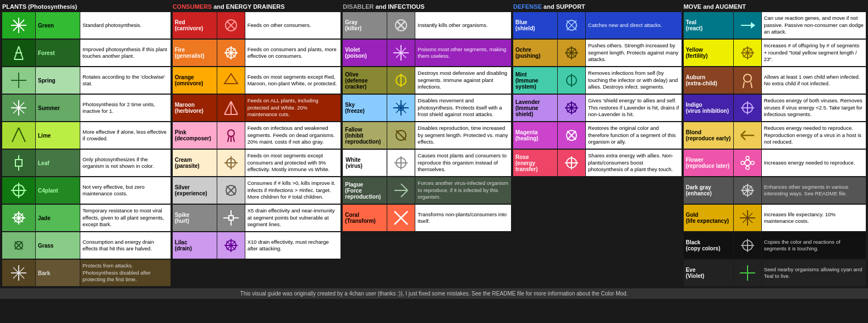 The image size is (868, 323). I want to click on plant-spring: Spring Rotates according to the 'clockwi…, so click(86, 80).